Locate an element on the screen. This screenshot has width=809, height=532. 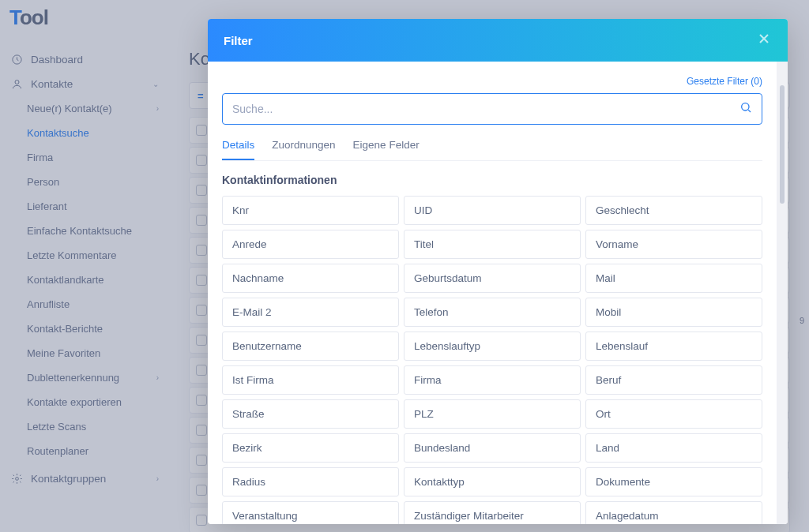
field-geburtsdatum: Geburtsdatum is located at coordinates (492, 278).